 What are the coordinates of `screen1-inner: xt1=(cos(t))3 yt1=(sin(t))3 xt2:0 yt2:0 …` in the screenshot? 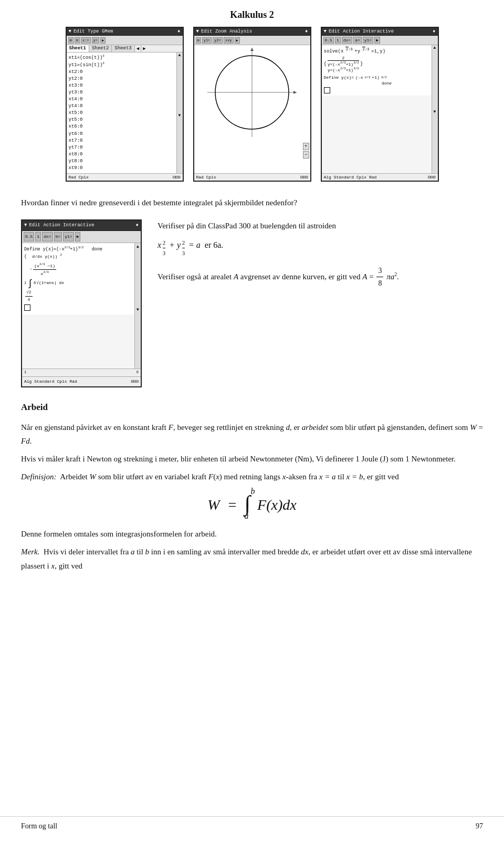 It's located at (122, 113).